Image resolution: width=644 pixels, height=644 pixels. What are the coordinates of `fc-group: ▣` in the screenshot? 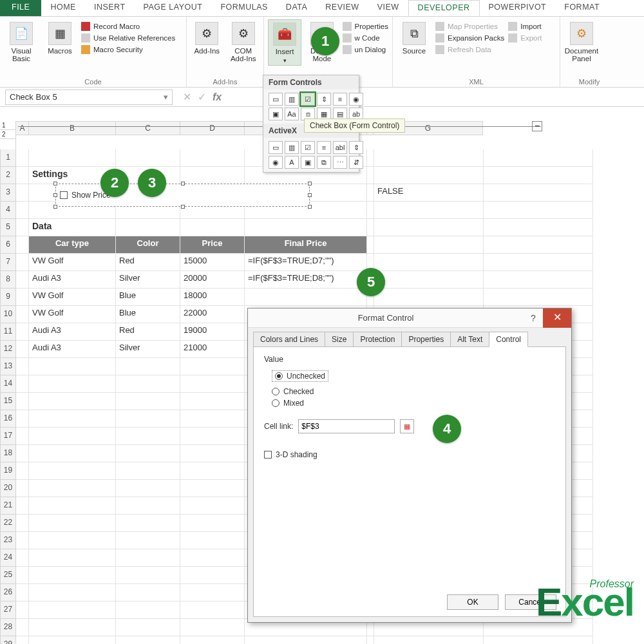 It's located at (276, 114).